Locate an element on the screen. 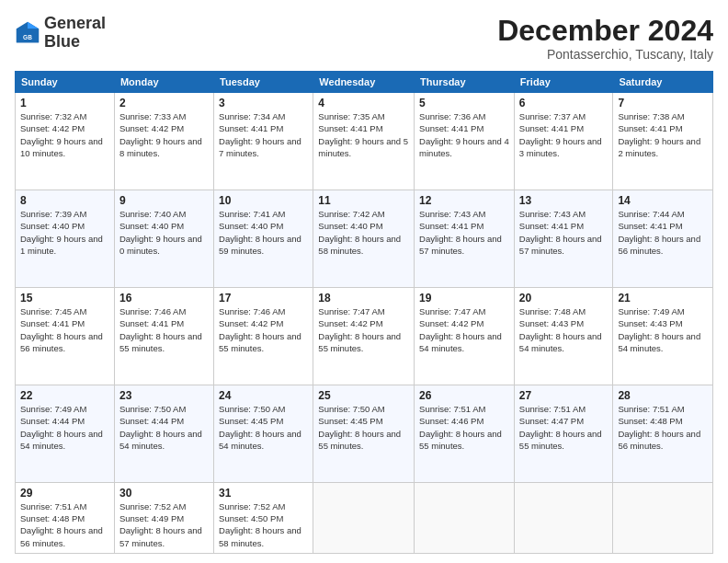 The height and width of the screenshot is (563, 728). cell-w5-d5 is located at coordinates (563, 517).